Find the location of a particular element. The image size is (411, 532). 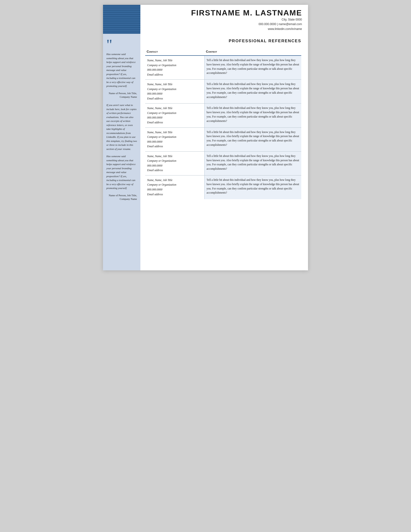

attribution-2-line1: Name of Person, Job Title, is located at coordinates (123, 195).